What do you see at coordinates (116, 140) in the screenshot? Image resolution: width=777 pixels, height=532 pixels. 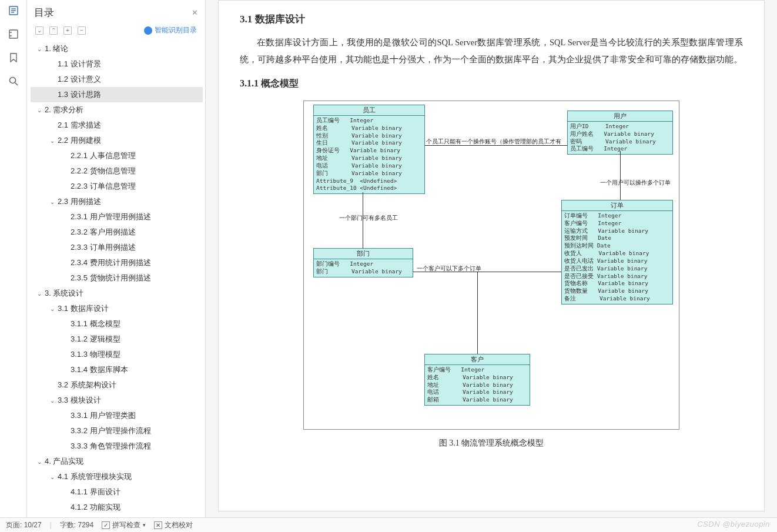 I see `outline-item: ⌄2.2 用例建模` at bounding box center [116, 140].